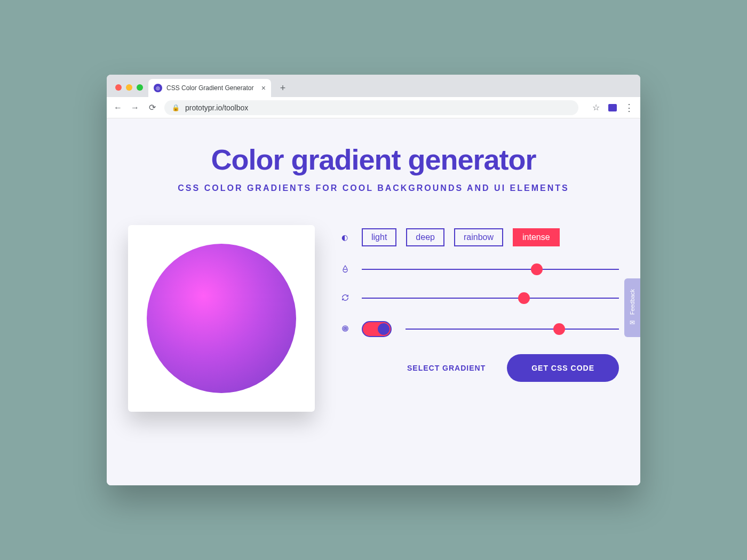  Describe the element at coordinates (118, 108) in the screenshot. I see `back-icon: ←` at that location.